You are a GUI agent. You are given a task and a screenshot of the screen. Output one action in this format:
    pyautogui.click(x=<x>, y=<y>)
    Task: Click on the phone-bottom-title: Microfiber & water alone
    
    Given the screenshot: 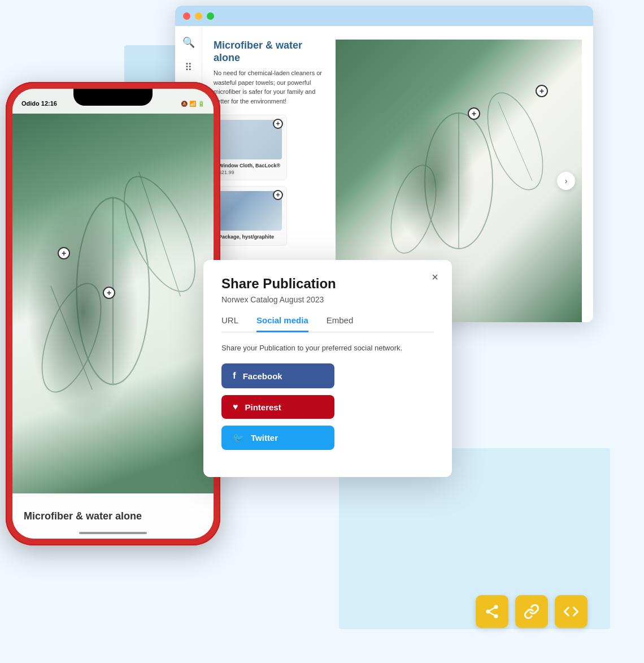 What is the action you would take?
    pyautogui.click(x=82, y=517)
    